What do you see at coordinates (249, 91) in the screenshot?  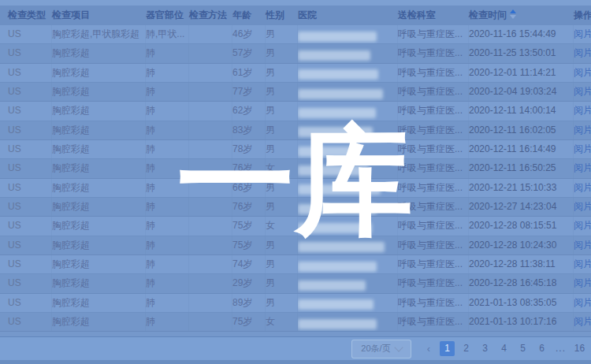 I see `cell-age: 77岁` at bounding box center [249, 91].